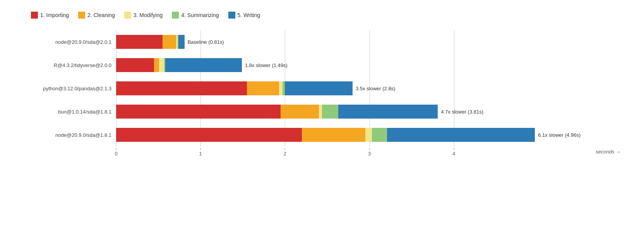 This screenshot has width=644, height=248. What do you see at coordinates (70, 65) in the screenshot?
I see `y-label: R@4.3.2/tidyverse@2.0.0` at bounding box center [70, 65].